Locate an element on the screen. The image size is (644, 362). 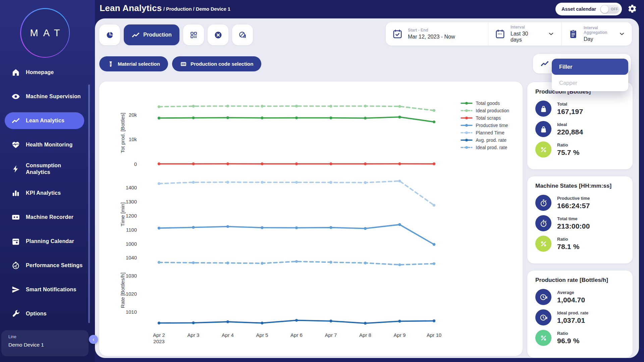
dropdown-option-capper: Capper is located at coordinates (590, 83).